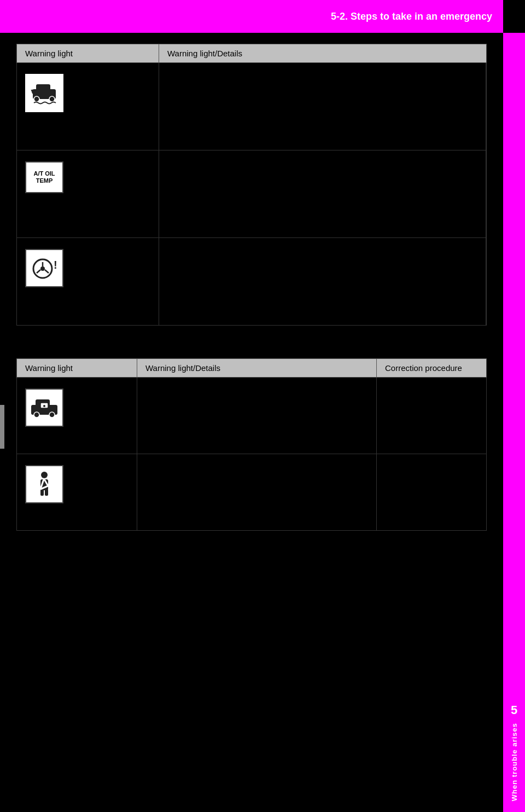  I want to click on car-lock-icon, so click(44, 408).